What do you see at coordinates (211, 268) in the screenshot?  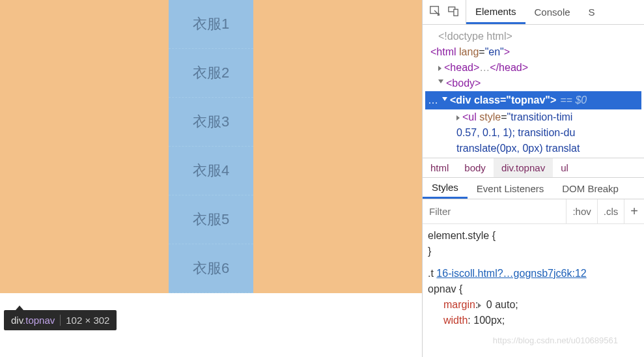 I see `list-item: 衣服6` at bounding box center [211, 268].